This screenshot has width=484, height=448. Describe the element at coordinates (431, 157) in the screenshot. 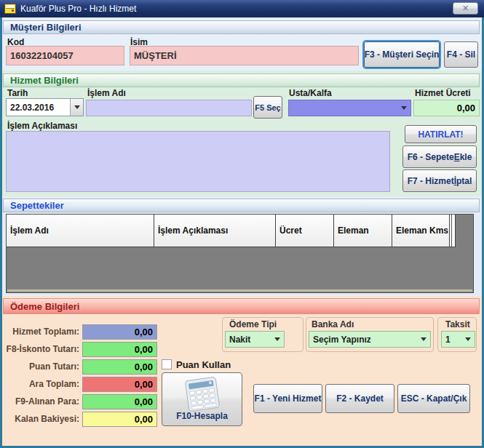

I see `f6-label-prefix: F6 - Sepete` at that location.